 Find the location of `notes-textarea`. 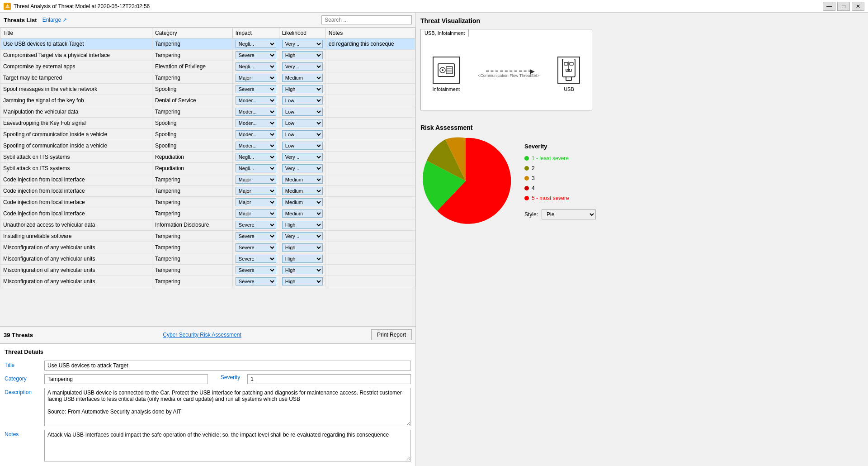

notes-textarea is located at coordinates (228, 446).